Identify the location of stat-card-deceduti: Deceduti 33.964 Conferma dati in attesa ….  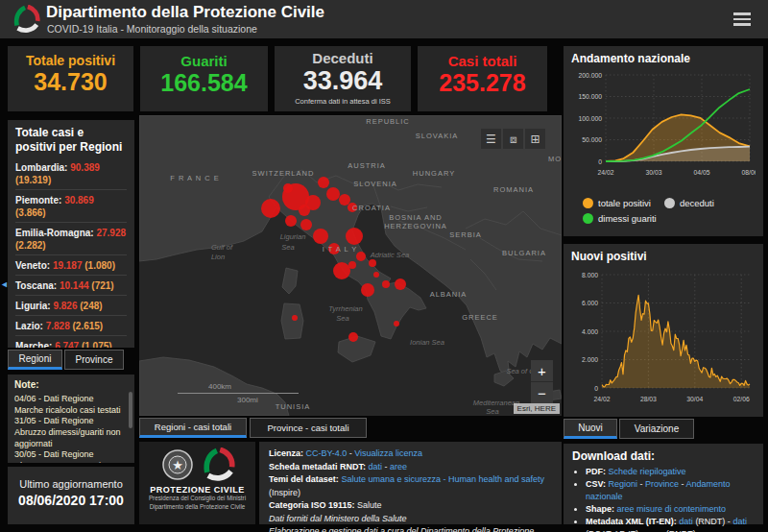
(343, 79).